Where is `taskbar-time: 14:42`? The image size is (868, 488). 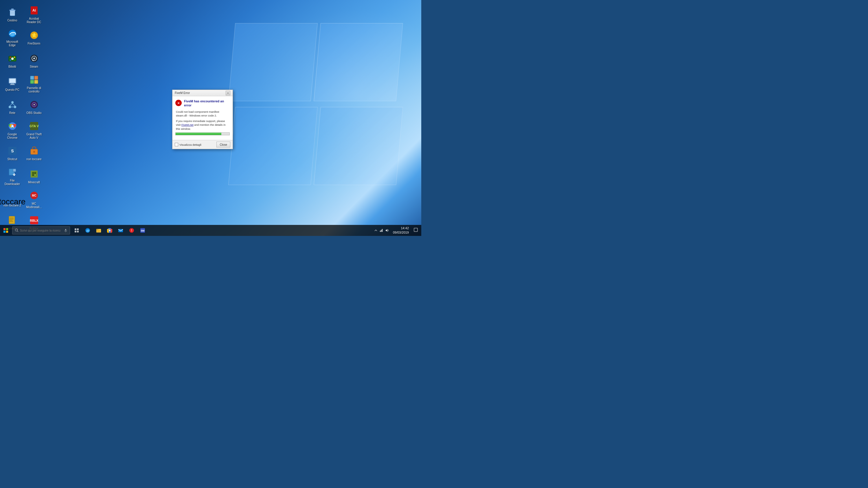
taskbar-time: 14:42 is located at coordinates (401, 228).